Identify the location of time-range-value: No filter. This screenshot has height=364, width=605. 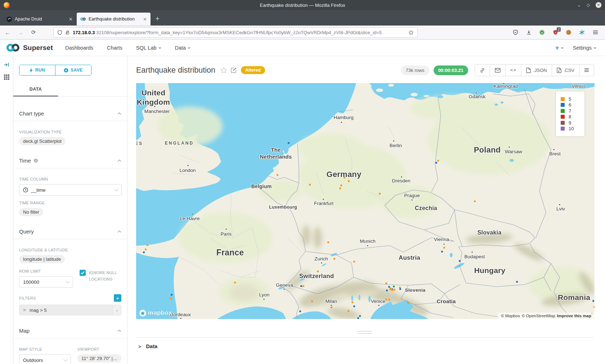
(31, 212).